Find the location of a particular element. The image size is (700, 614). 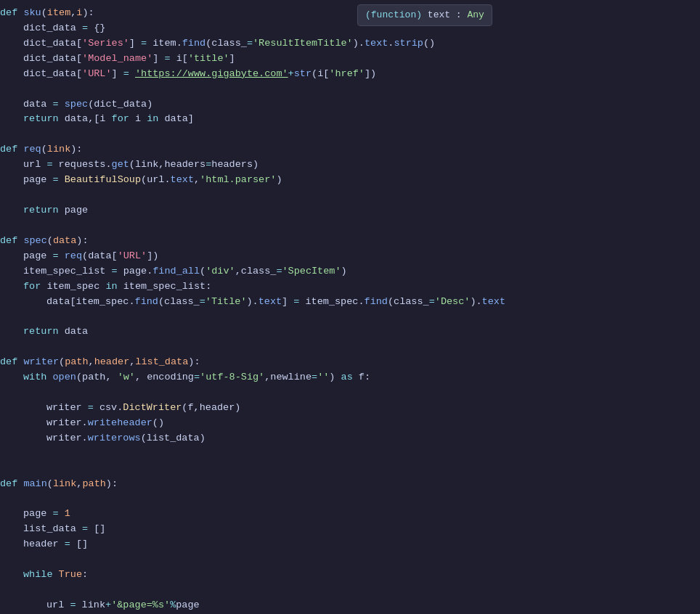

tooltip: (function) text : Any is located at coordinates (425, 15).